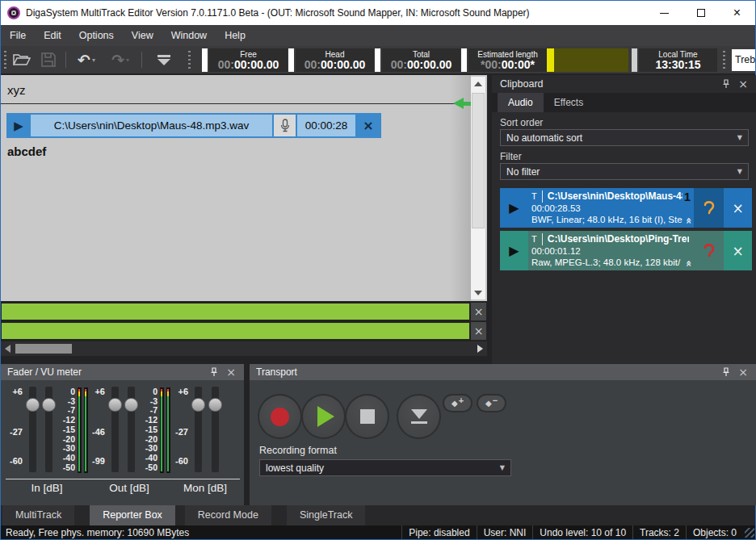  I want to click on in-fader-right, so click(48, 430).